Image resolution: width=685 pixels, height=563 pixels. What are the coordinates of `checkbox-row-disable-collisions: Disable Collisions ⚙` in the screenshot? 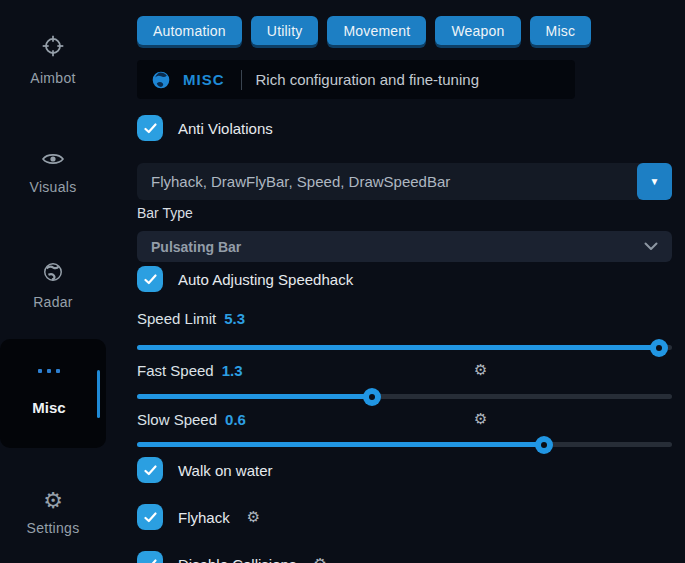 It's located at (232, 557).